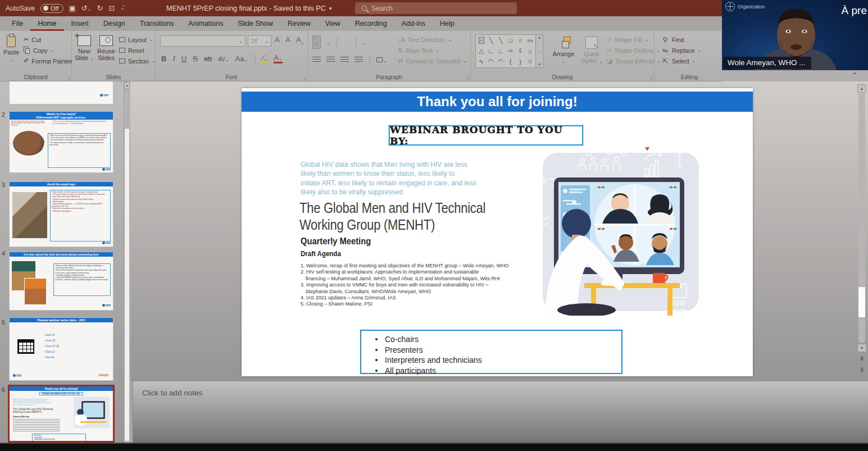 This screenshot has height=451, width=868. Describe the element at coordinates (305, 77) in the screenshot. I see `font-dialog-launcher: ⌟` at that location.